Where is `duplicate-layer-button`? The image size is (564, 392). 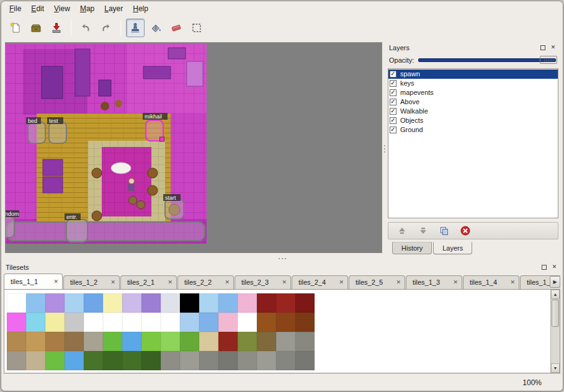
duplicate-layer-button is located at coordinates (444, 231).